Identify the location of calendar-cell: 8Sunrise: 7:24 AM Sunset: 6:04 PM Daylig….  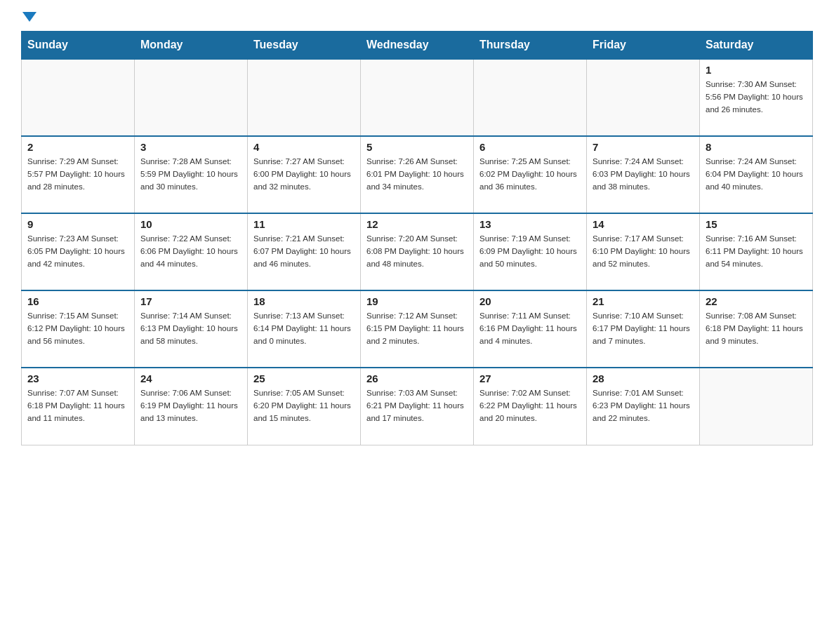
(757, 175).